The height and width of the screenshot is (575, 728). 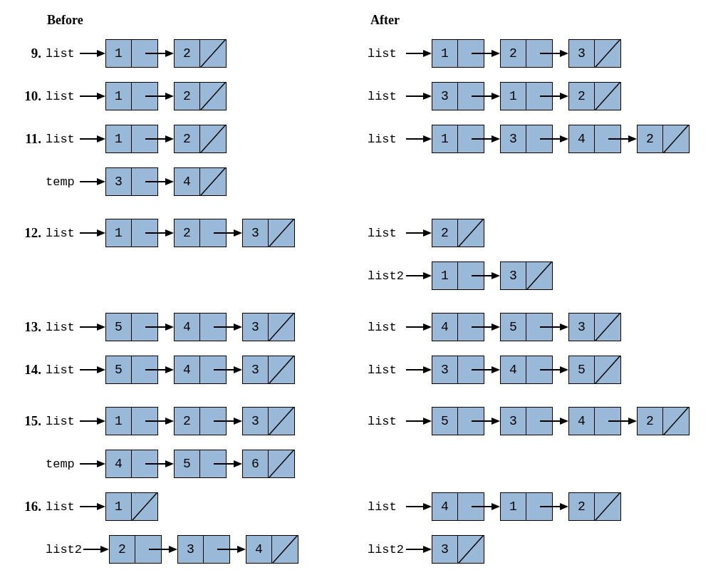 What do you see at coordinates (544, 276) in the screenshot?
I see `diagram-row: list2 1 3` at bounding box center [544, 276].